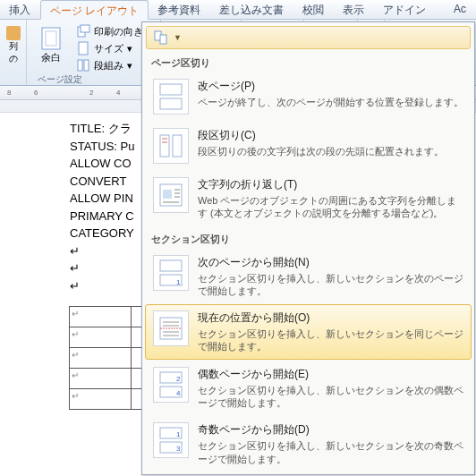  I want to click on item-title: 偶数ページから開始(E), so click(331, 374).